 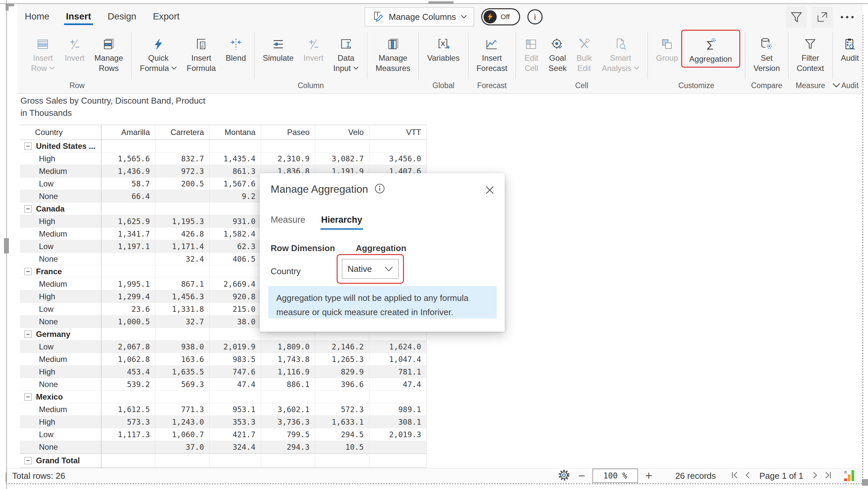 What do you see at coordinates (128, 410) in the screenshot?
I see `value-cell: 1,612.5` at bounding box center [128, 410].